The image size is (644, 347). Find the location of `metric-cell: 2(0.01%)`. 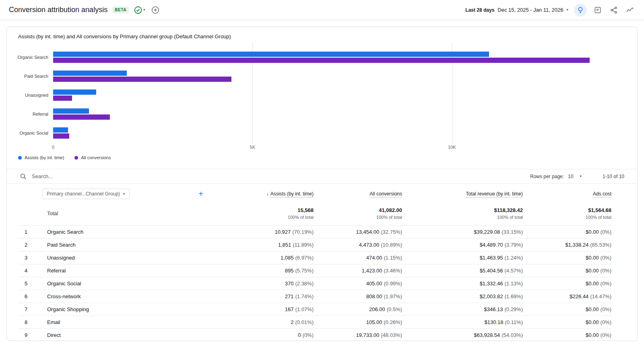

metric-cell: 2(0.01%) is located at coordinates (302, 322).